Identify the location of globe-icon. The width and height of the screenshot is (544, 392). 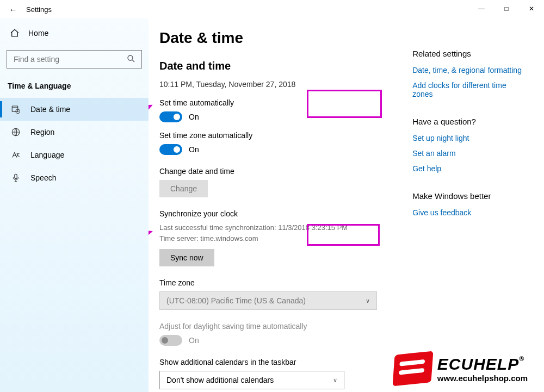
(17, 132).